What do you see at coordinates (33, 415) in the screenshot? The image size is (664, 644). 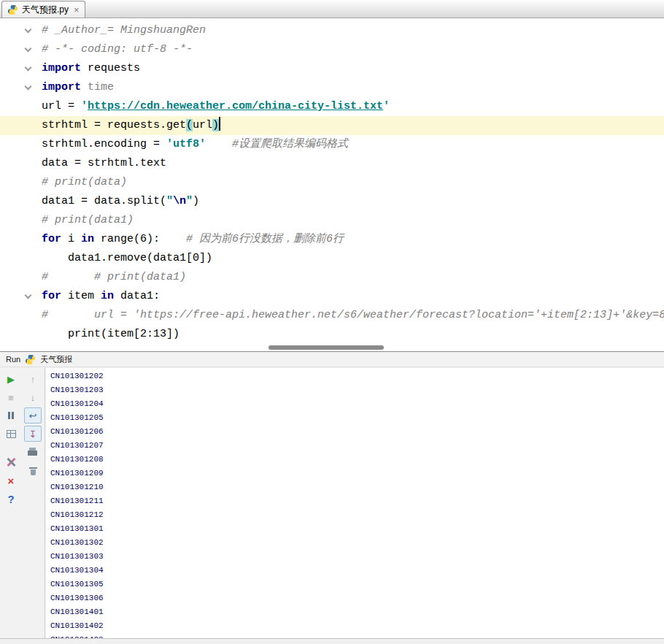 I see `soft-wrap-icon: ↩` at bounding box center [33, 415].